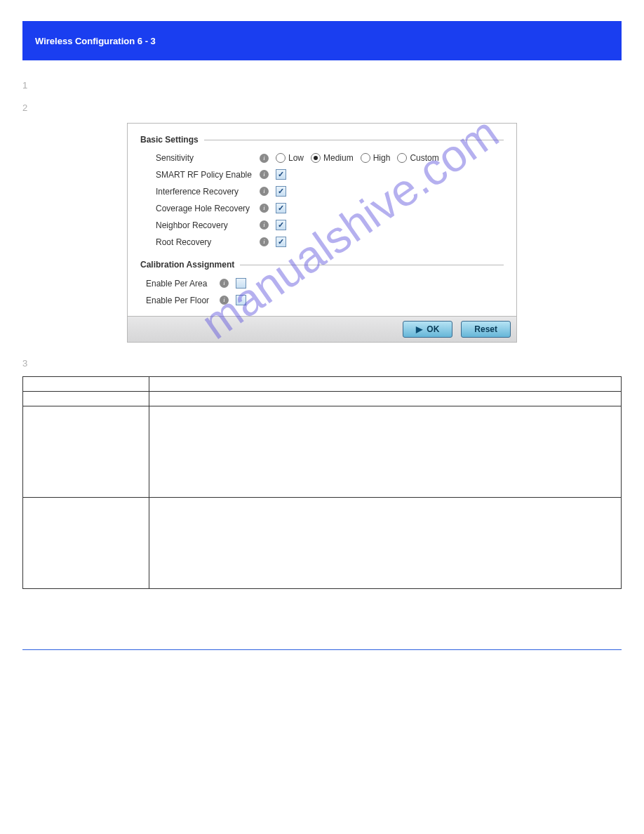 Image resolution: width=644 pixels, height=834 pixels. I want to click on radio-label: Custom, so click(424, 158).